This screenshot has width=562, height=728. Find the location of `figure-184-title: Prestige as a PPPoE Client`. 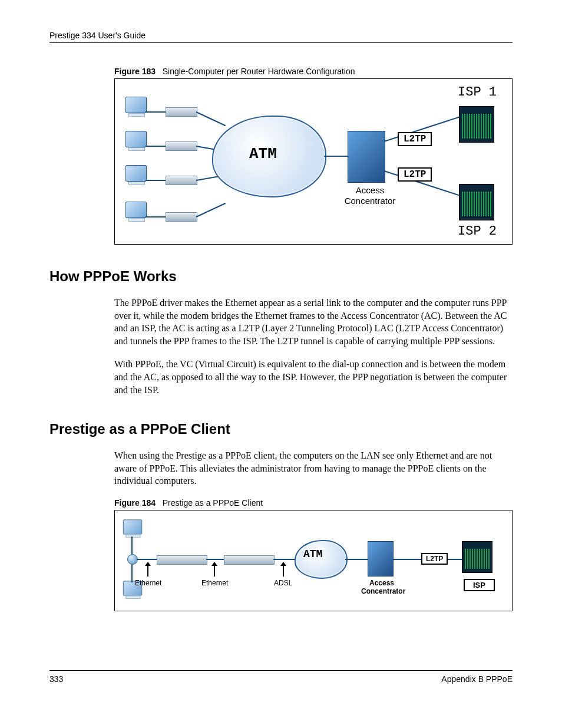

figure-184-title: Prestige as a PPPoE Client is located at coordinates (213, 503).